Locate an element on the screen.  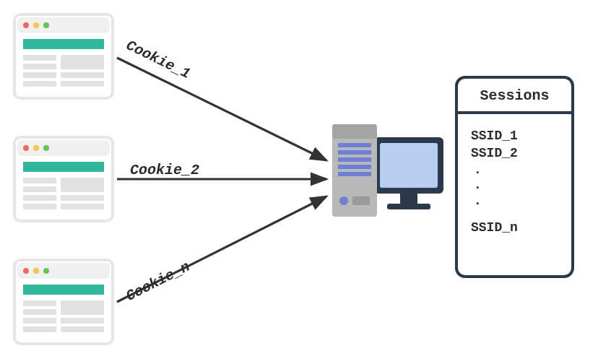
browser-window-n is located at coordinates (64, 302).